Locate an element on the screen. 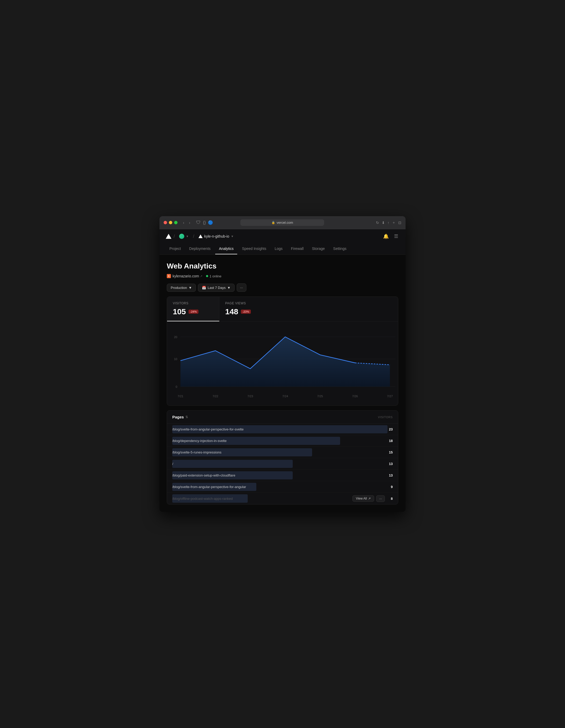 This screenshot has width=565, height=728. page-row: / 13 is located at coordinates (282, 464).